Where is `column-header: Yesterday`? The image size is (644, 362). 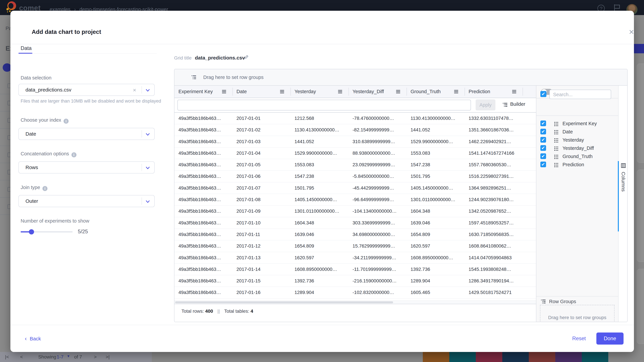 column-header: Yesterday is located at coordinates (320, 92).